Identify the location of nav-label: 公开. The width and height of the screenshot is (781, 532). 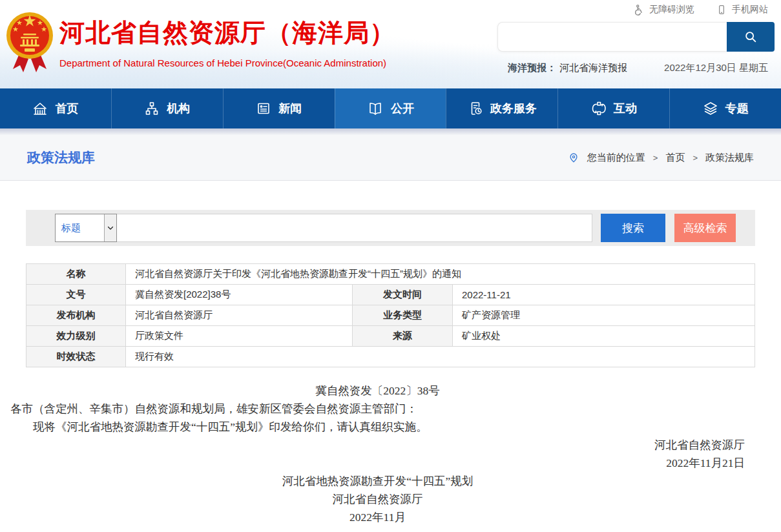
(402, 108).